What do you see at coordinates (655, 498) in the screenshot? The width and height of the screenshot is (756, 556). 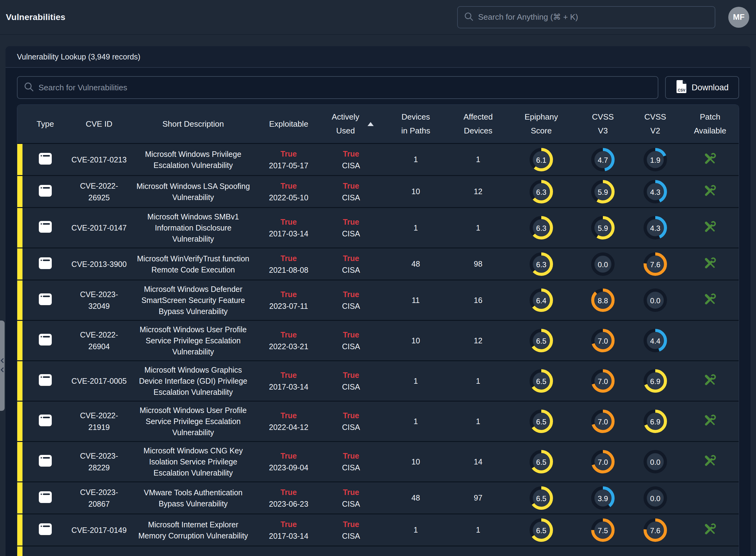 I see `cvss-v2-gauge: 0.0` at bounding box center [655, 498].